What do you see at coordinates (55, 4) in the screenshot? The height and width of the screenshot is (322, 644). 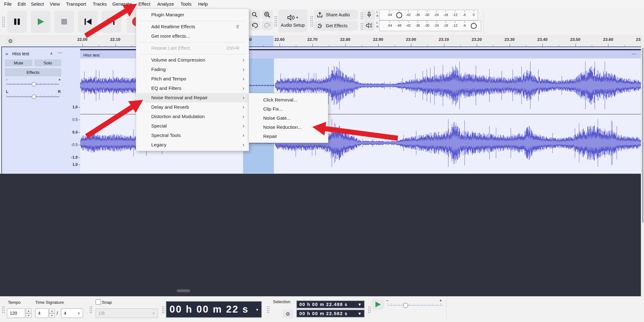 I see `menubar-item-view: View` at bounding box center [55, 4].